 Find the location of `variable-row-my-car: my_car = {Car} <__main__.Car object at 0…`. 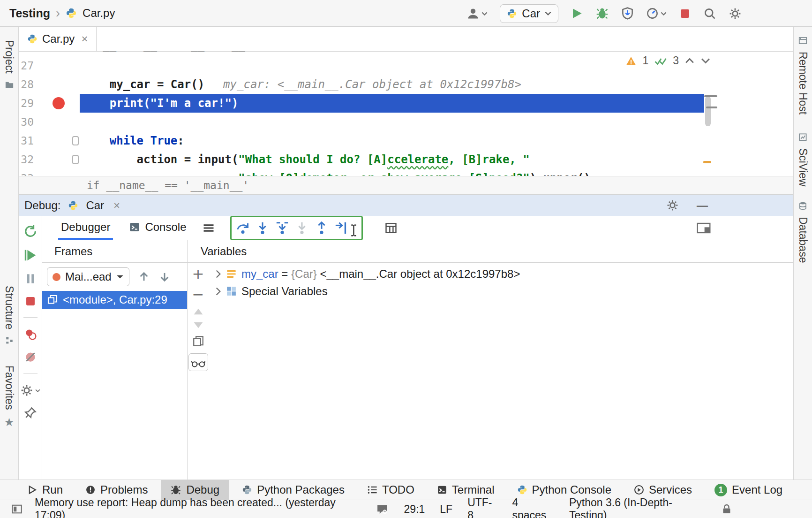

variable-row-my-car: my_car = {Car} <__main__.Car object at 0… is located at coordinates (501, 274).